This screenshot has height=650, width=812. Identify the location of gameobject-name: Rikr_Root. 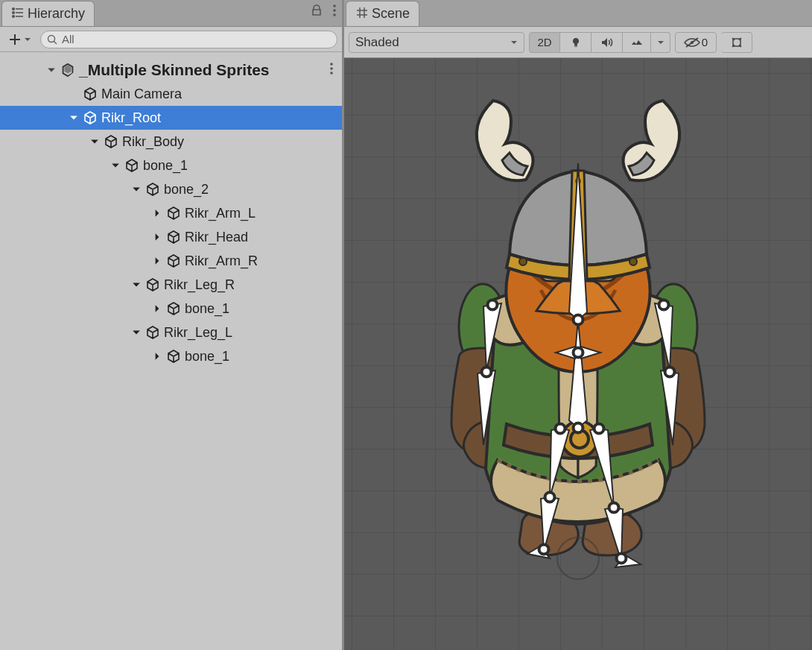
(131, 118).